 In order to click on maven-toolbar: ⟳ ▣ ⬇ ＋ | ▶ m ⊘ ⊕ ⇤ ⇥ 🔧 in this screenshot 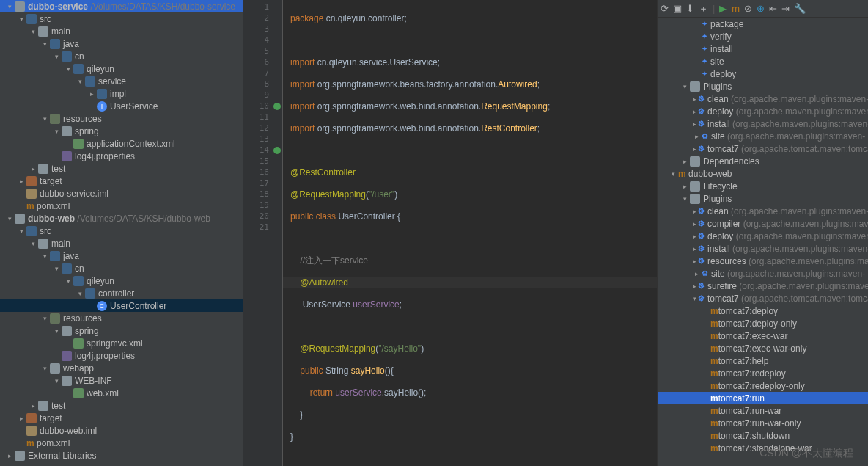, I will do `click(762, 9)`.